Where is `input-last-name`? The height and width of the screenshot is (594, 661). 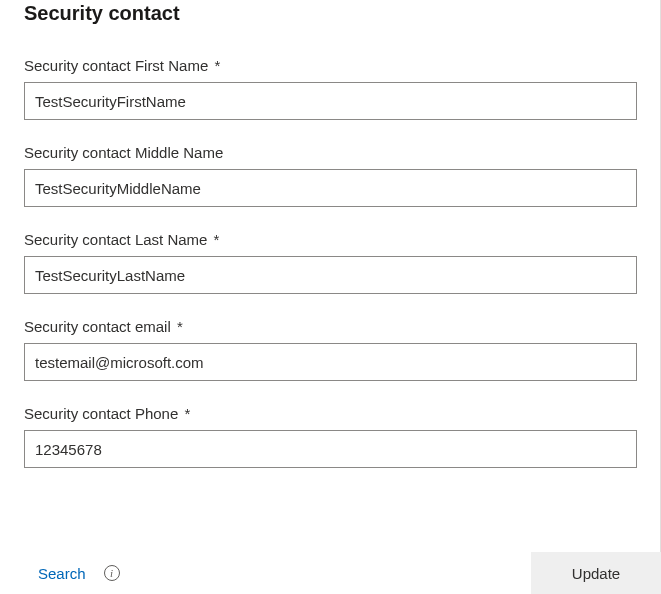
input-last-name is located at coordinates (330, 275).